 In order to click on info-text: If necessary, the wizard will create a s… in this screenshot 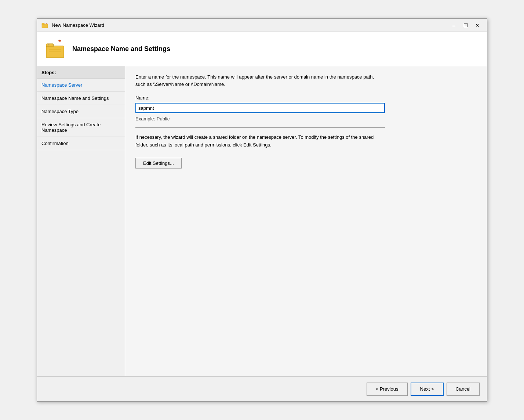, I will do `click(260, 141)`.